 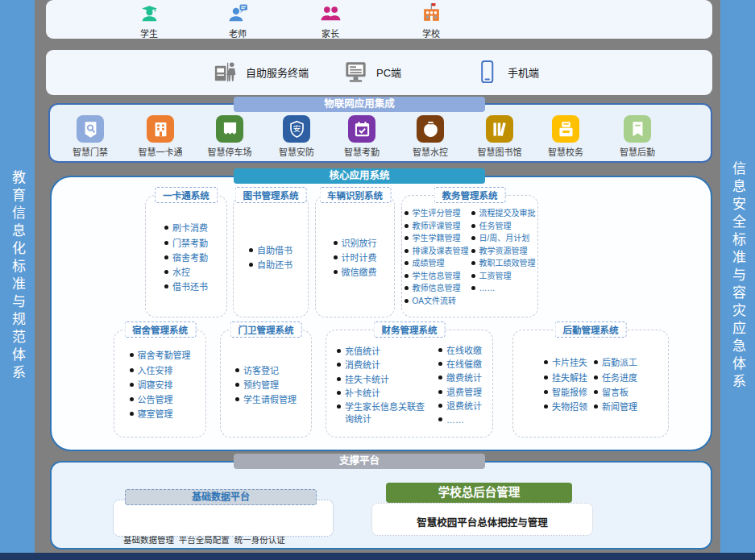 I want to click on item-label: 教师信息管理, so click(x=437, y=288).